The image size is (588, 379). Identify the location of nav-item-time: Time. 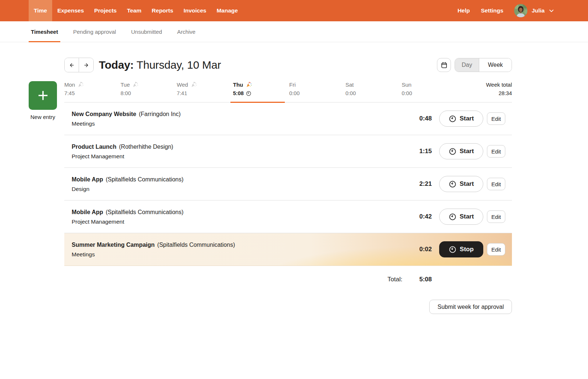
(40, 11).